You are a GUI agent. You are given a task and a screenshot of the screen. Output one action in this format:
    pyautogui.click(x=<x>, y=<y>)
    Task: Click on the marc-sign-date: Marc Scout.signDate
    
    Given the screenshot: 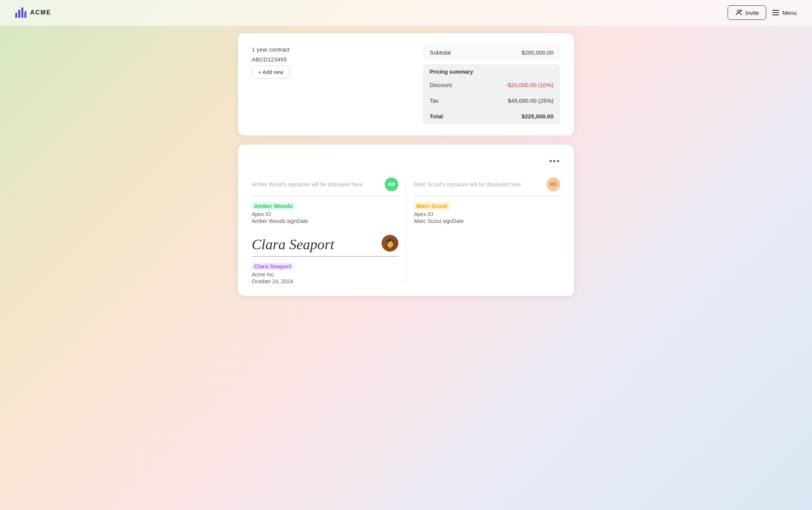 What is the action you would take?
    pyautogui.click(x=487, y=221)
    